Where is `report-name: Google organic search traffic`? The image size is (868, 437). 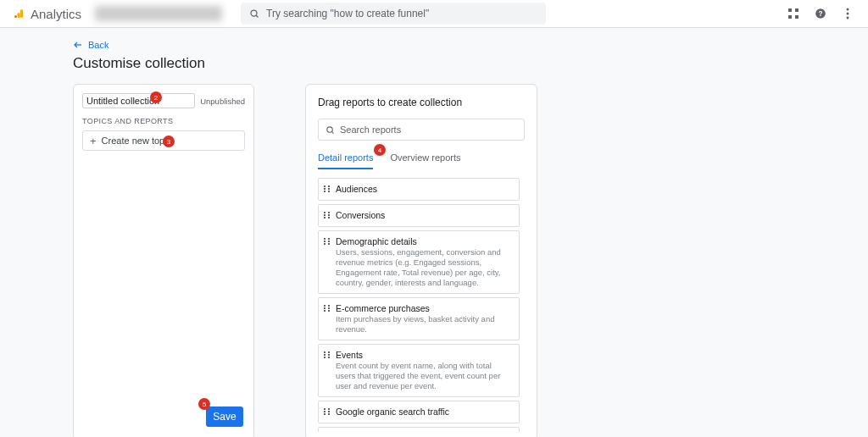 report-name: Google organic search traffic is located at coordinates (392, 412).